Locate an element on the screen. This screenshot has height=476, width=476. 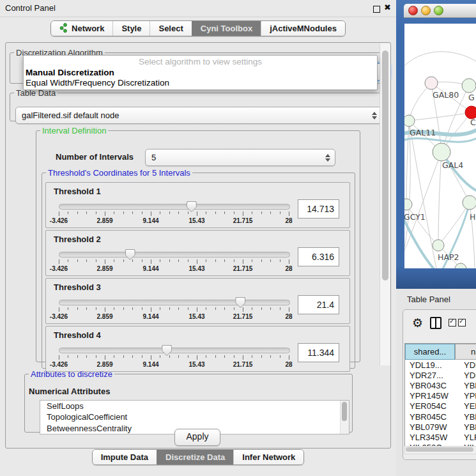
tab-cyni-toolbox: Cyni Toolbox is located at coordinates (226, 28).